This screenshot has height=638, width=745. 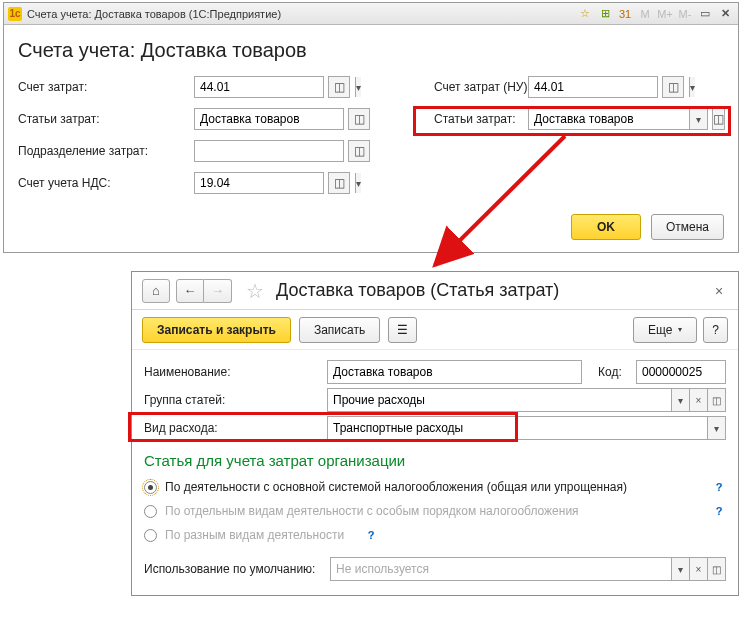 I want to click on radio-mixed, so click(x=150, y=536).